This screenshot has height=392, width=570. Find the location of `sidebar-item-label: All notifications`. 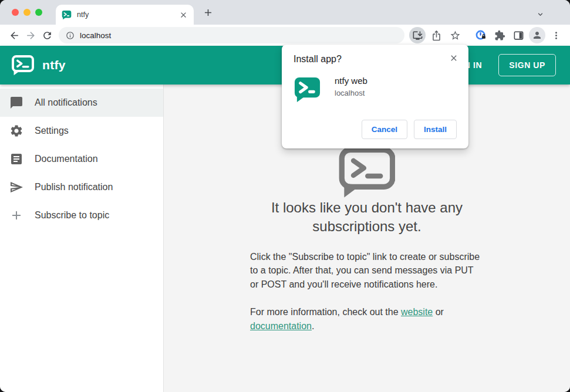

sidebar-item-label: All notifications is located at coordinates (66, 103).